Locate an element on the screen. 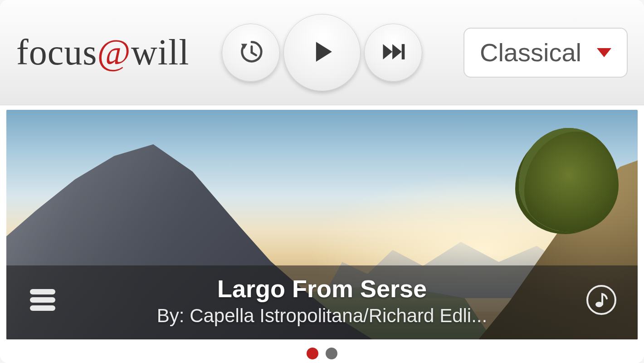 This screenshot has width=644, height=363. caret-down-icon is located at coordinates (604, 53).